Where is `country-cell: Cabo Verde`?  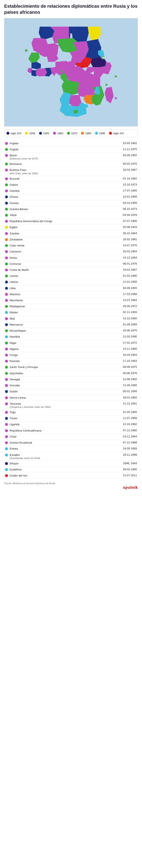 country-cell: Cabo Verde is located at coordinates (55, 246).